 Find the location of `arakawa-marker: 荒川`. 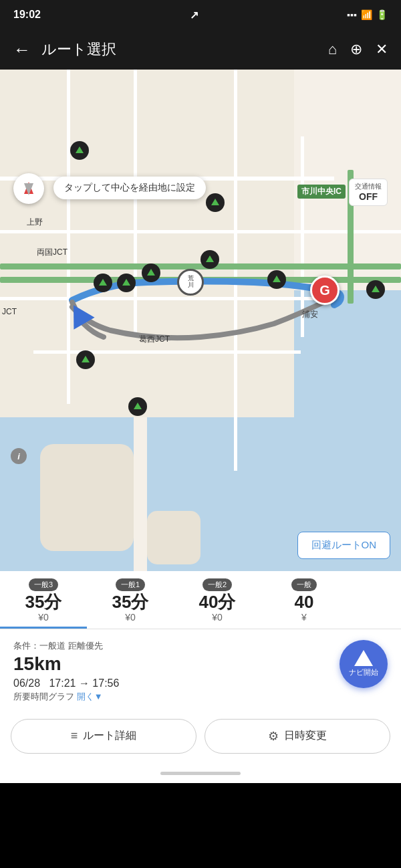

arakawa-marker: 荒川 is located at coordinates (190, 282).